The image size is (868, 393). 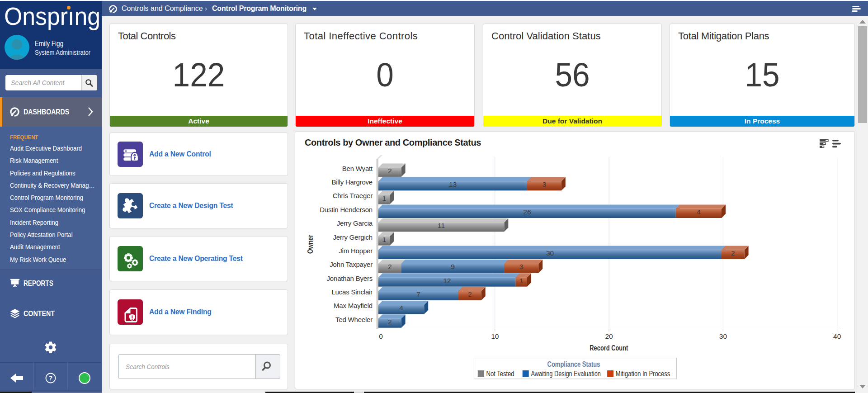 What do you see at coordinates (350, 279) in the screenshot?
I see `svg-text: Jonathan Byers` at bounding box center [350, 279].